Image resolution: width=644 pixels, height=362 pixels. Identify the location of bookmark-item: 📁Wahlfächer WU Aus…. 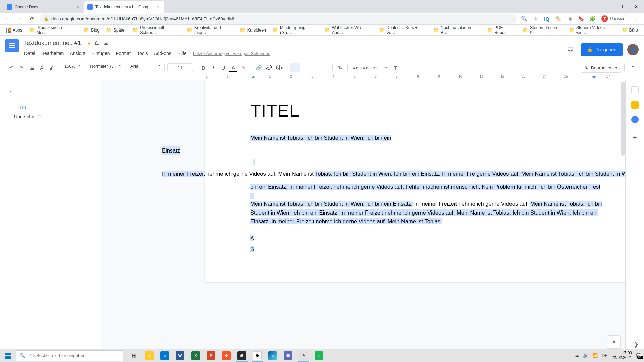
(348, 30).